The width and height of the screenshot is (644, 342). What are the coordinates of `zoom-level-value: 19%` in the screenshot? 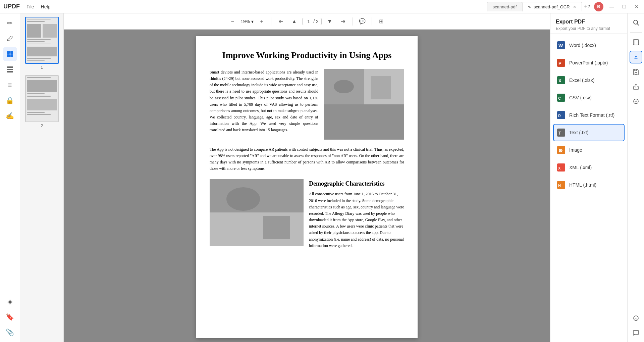 It's located at (245, 21).